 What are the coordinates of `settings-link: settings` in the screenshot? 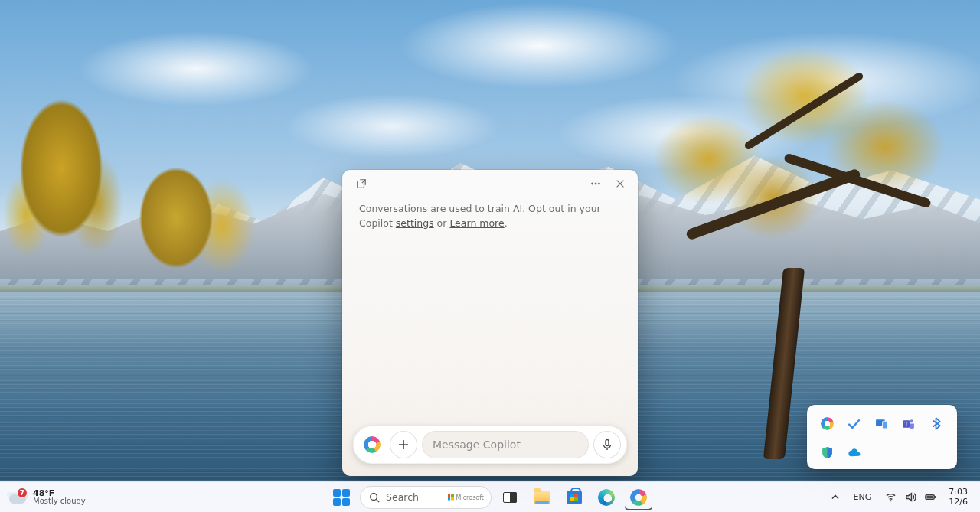 It's located at (415, 223).